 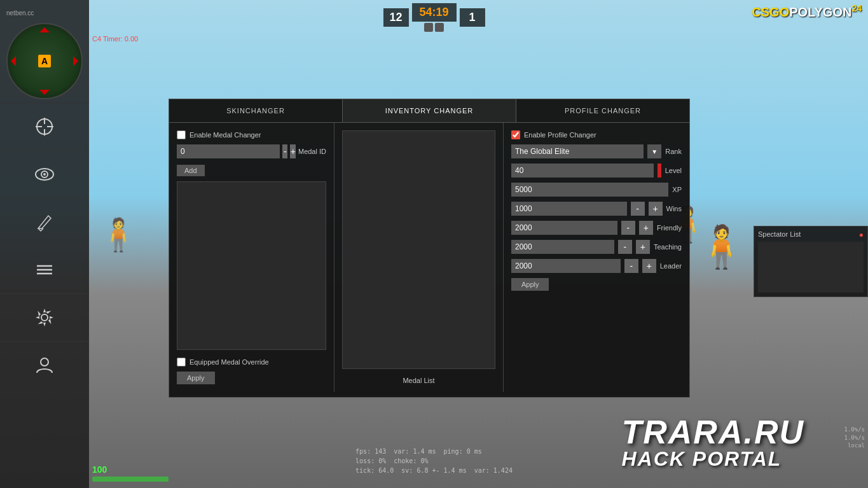 What do you see at coordinates (45, 61) in the screenshot?
I see `minimap: A` at bounding box center [45, 61].